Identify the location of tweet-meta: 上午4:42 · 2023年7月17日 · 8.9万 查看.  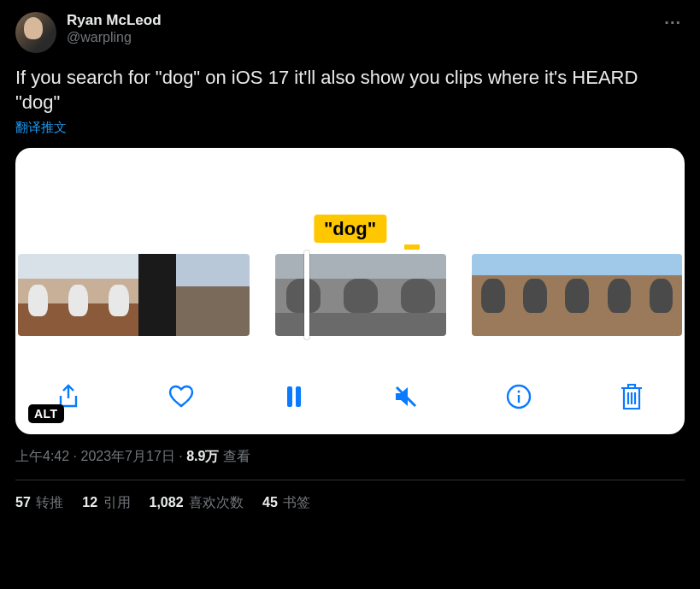
(350, 456).